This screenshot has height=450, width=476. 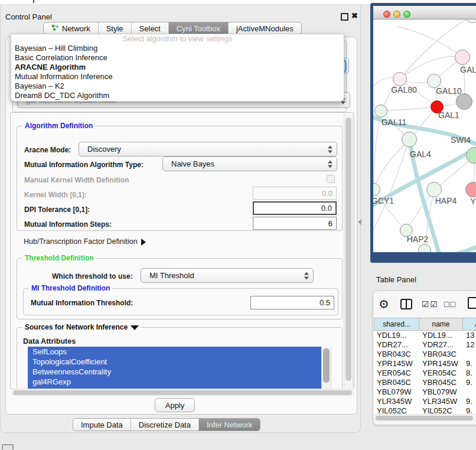 I want to click on table-cell: YBR045C, so click(x=397, y=383).